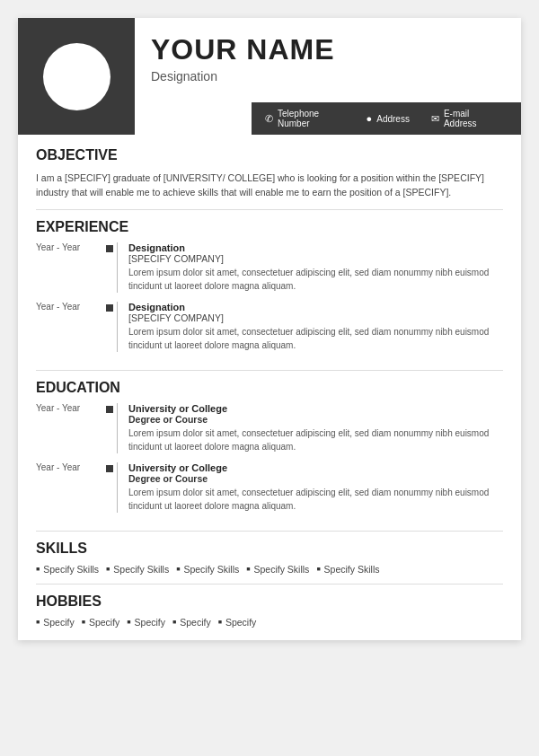 This screenshot has width=539, height=756. I want to click on skills-list: Specify SkillsSpecify SkillsSpecify Skil…, so click(270, 569).